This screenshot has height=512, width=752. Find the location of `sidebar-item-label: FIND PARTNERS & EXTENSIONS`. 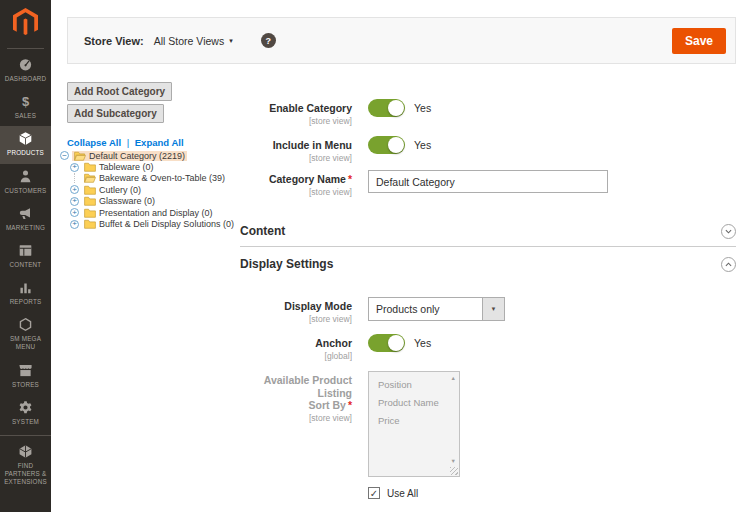

sidebar-item-label: FIND PARTNERS & EXTENSIONS is located at coordinates (26, 474).